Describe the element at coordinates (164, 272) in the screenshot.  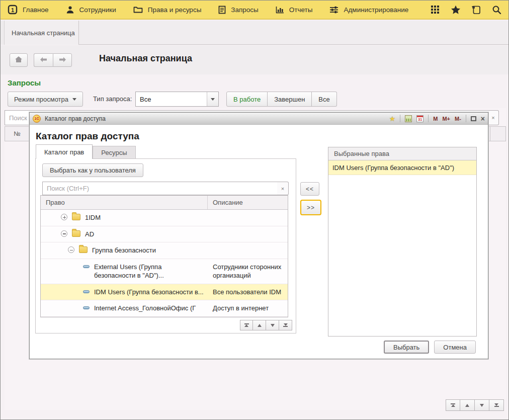
I see `tree-item-row: External Users (Группа безопасности в "A…` at that location.